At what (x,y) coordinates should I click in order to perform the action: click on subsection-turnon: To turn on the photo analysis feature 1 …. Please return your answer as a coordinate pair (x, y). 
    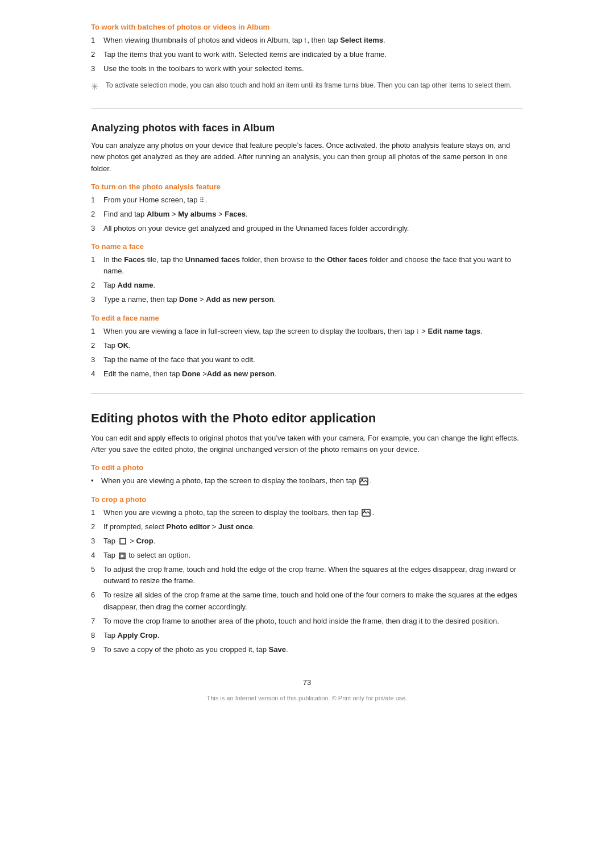
    Looking at the image, I should click on (307, 208).